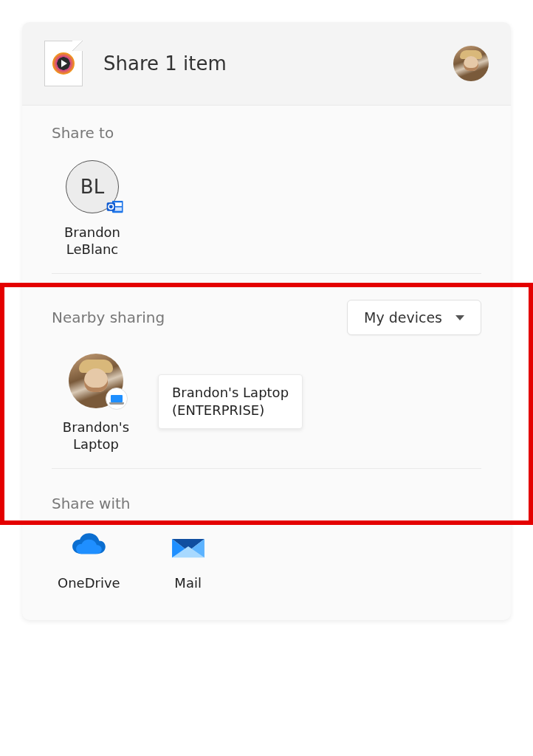 This screenshot has height=756, width=533. Describe the element at coordinates (117, 399) in the screenshot. I see `laptop-icon` at that location.